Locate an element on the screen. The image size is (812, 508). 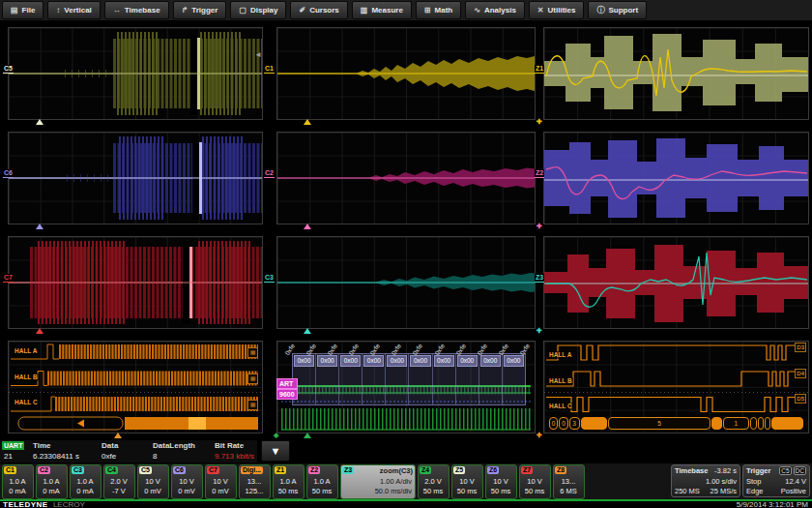
descriptor-C1: C11.0 A0 mA is located at coordinates (17, 482).